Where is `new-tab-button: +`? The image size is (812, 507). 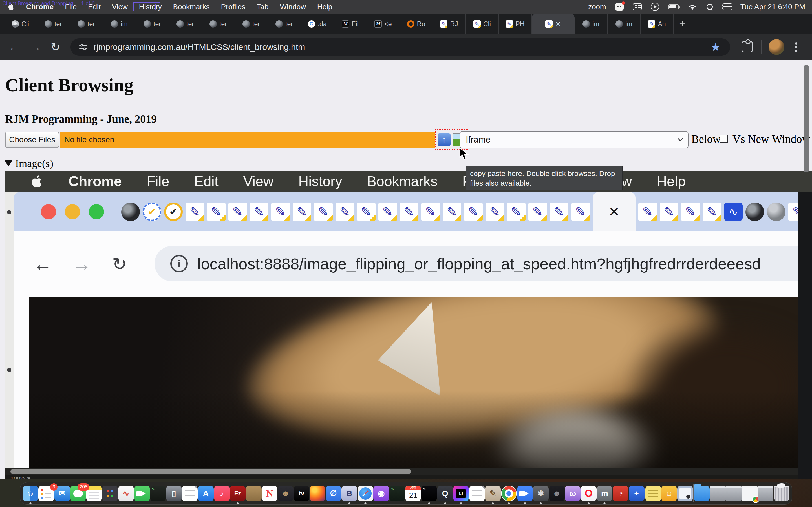
new-tab-button: + is located at coordinates (682, 24).